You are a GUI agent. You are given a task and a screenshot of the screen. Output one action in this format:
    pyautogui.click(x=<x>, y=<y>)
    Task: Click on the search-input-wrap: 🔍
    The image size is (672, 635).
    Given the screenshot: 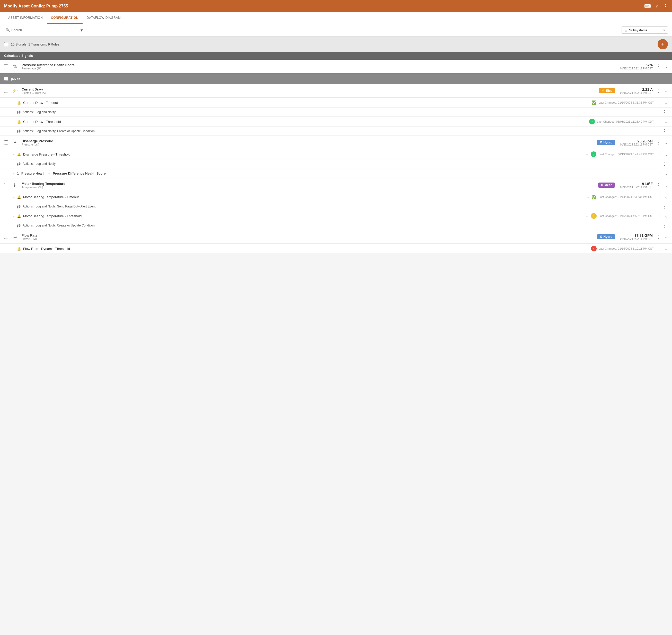 What is the action you would take?
    pyautogui.click(x=40, y=30)
    